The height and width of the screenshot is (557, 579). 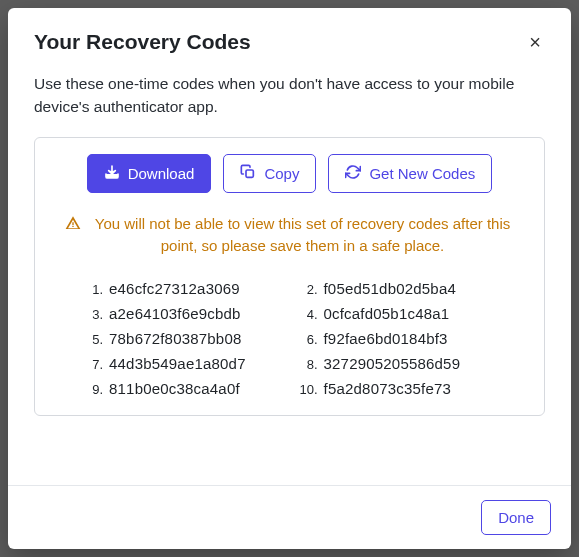 What do you see at coordinates (309, 364) in the screenshot?
I see `code-index: 8.` at bounding box center [309, 364].